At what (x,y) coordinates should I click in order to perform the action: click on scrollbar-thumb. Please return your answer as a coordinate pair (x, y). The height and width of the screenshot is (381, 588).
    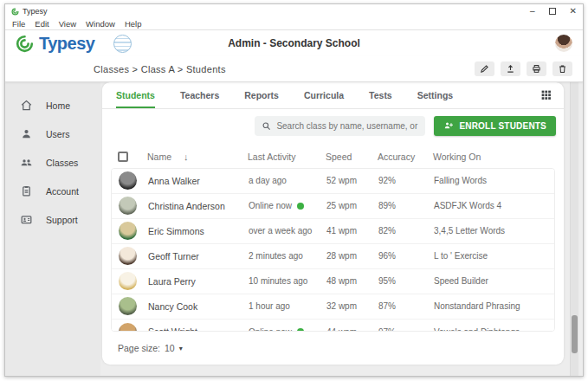
    Looking at the image, I should click on (575, 334).